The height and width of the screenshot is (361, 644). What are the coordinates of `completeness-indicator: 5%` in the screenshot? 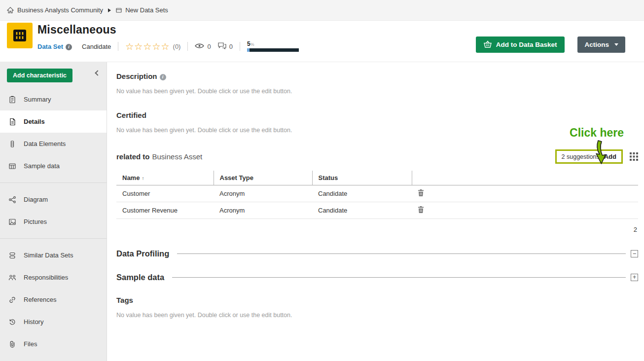 It's located at (273, 46).